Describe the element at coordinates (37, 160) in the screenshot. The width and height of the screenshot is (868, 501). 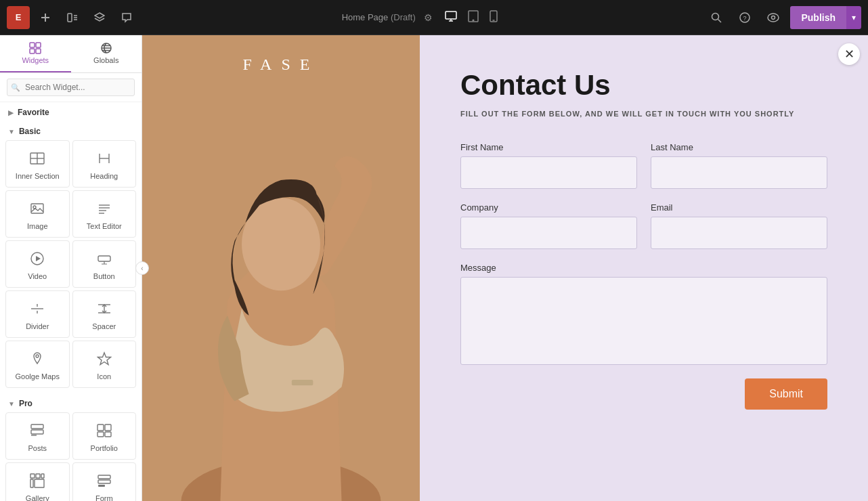
I see `inner-section-icon` at that location.